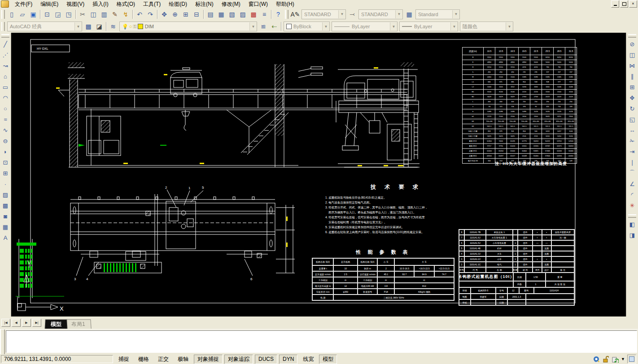  I want to click on help-icon: ?, so click(278, 14).